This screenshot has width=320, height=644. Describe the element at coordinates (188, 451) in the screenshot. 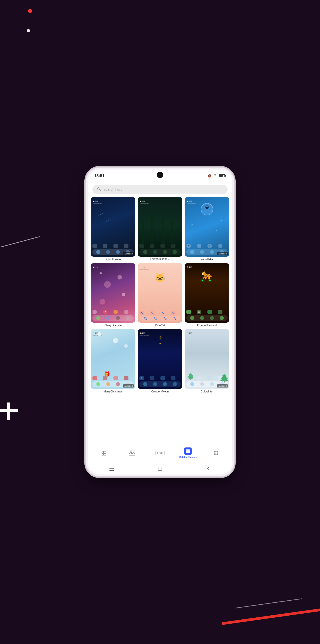

I see `catalog-icon` at that location.